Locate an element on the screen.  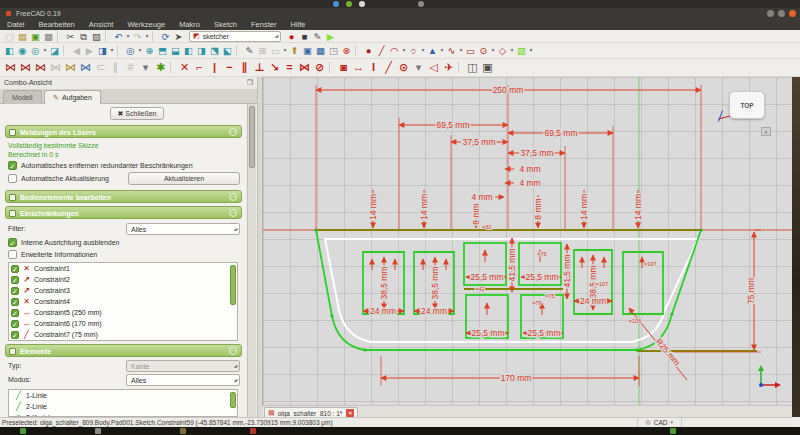
constraint-coincident-icon: ✕ is located at coordinates (184, 68).